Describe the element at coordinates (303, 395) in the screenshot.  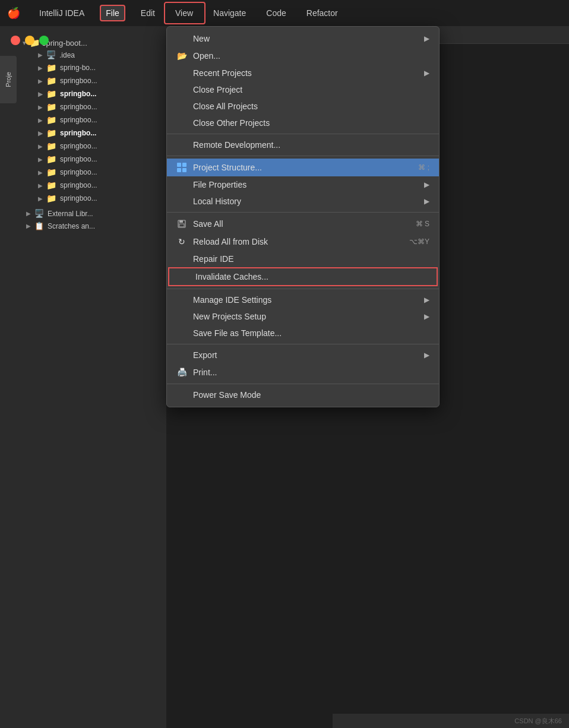
I see `menu-item-power-save-mode: Power Save Mode` at that location.